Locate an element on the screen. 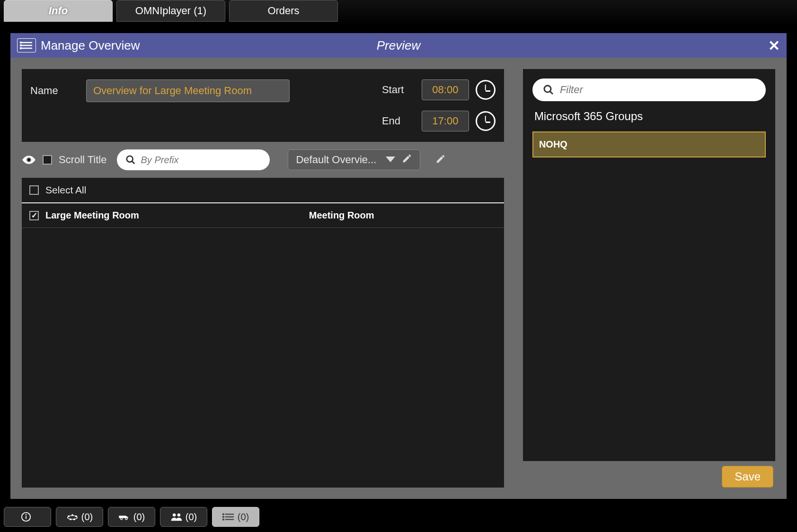  bottom-bar: (0) (0) (0) (0) is located at coordinates (398, 517).